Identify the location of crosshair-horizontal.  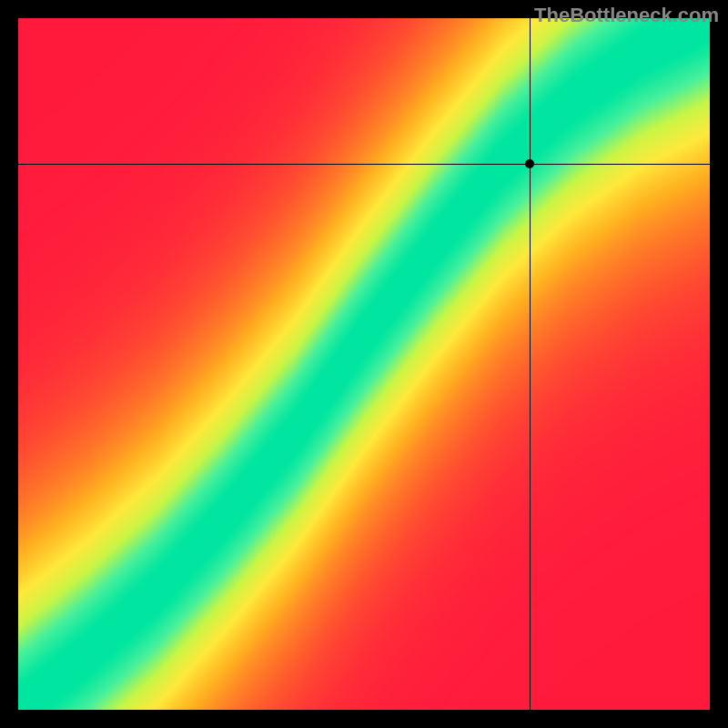
(364, 164).